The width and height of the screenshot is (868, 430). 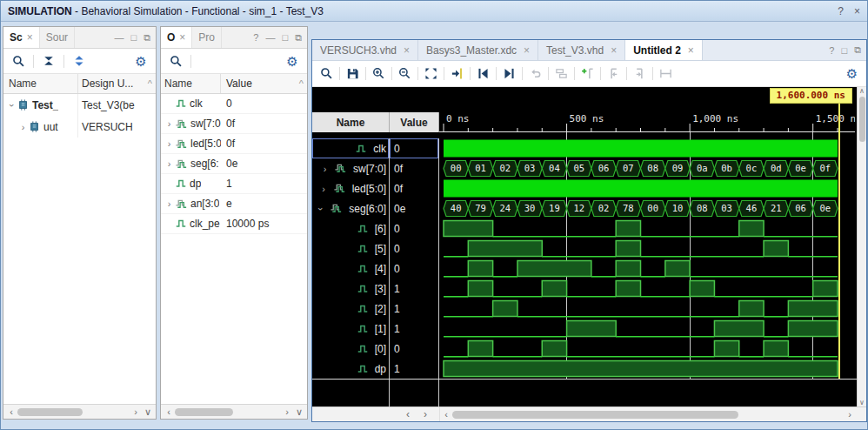 What do you see at coordinates (351, 308) in the screenshot?
I see `wave-signal-name: › [2]` at bounding box center [351, 308].